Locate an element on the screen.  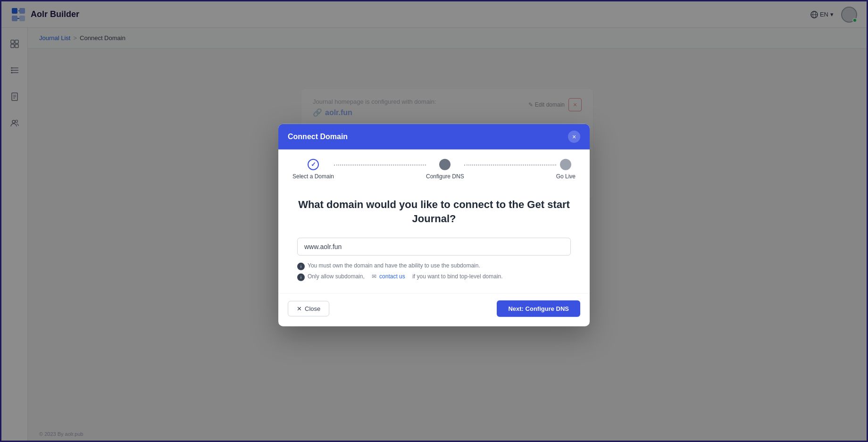
modal-close-x-button: × is located at coordinates (574, 136).